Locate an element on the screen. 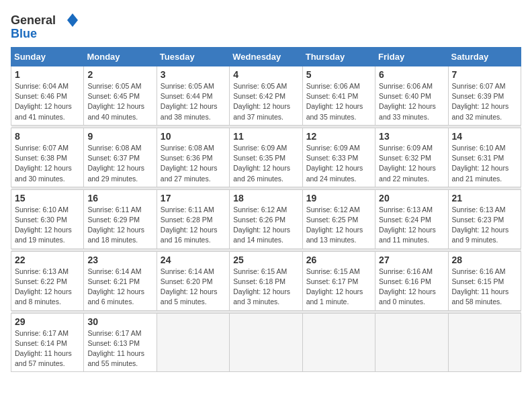 This screenshot has width=532, height=411. calendar-day-cell: 2Sunrise: 6:05 AMSunset: 6:45 PMDaylight… is located at coordinates (120, 96).